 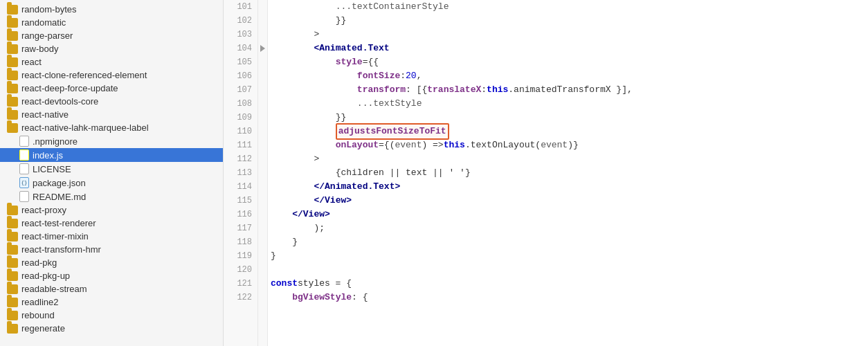 I want to click on sidebar-item-label: index.js, so click(x=48, y=155).